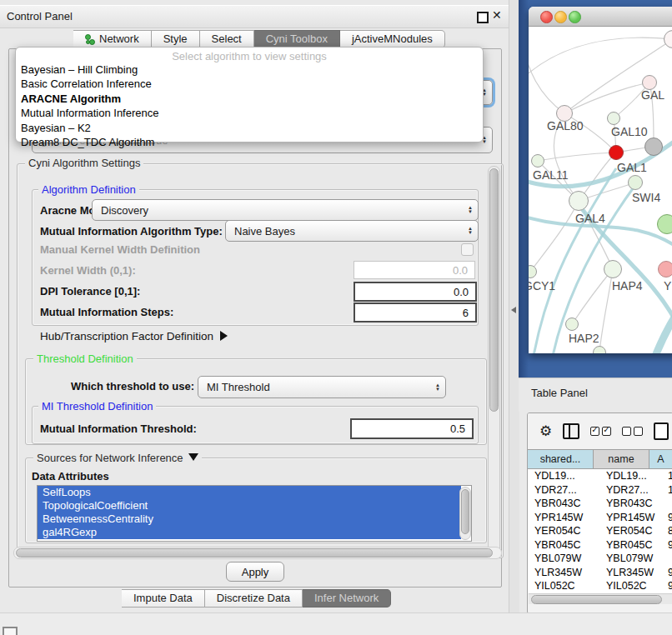 The height and width of the screenshot is (635, 672). I want to click on which-threshold-combobox: MI Threshold ▲▼, so click(322, 387).